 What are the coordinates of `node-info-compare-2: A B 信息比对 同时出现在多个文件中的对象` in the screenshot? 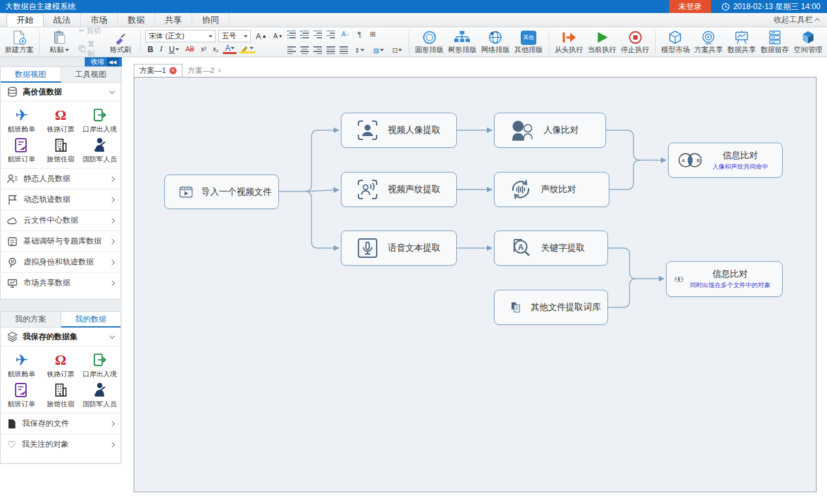 It's located at (725, 279).